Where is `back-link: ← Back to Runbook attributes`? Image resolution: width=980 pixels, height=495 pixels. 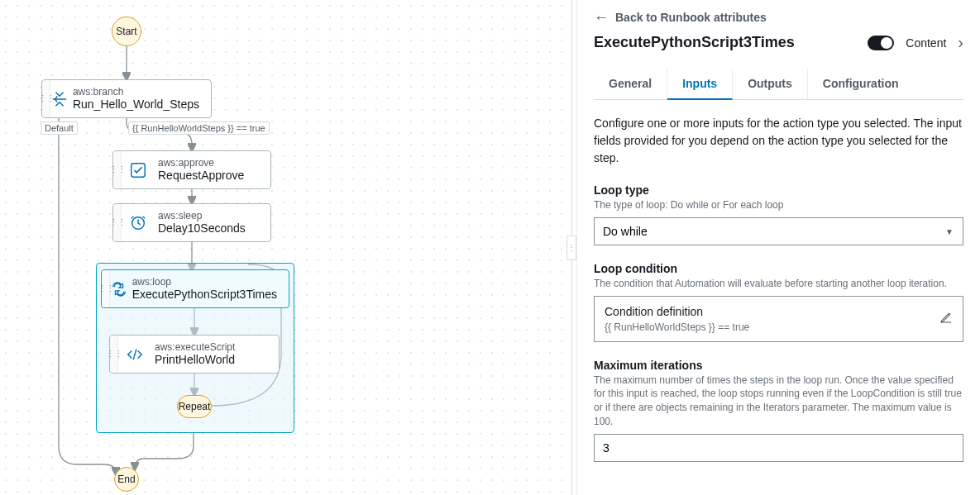 back-link: ← Back to Runbook attributes is located at coordinates (779, 20).